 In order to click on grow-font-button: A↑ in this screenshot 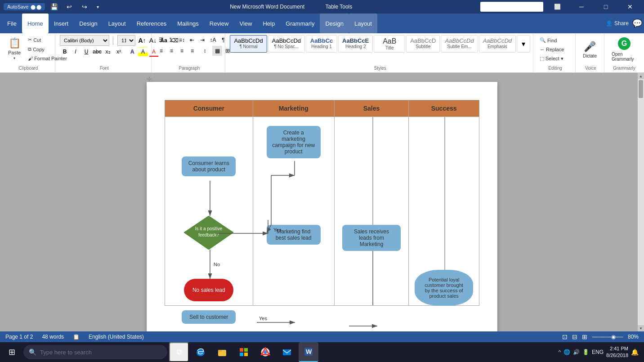, I will do `click(142, 40)`.